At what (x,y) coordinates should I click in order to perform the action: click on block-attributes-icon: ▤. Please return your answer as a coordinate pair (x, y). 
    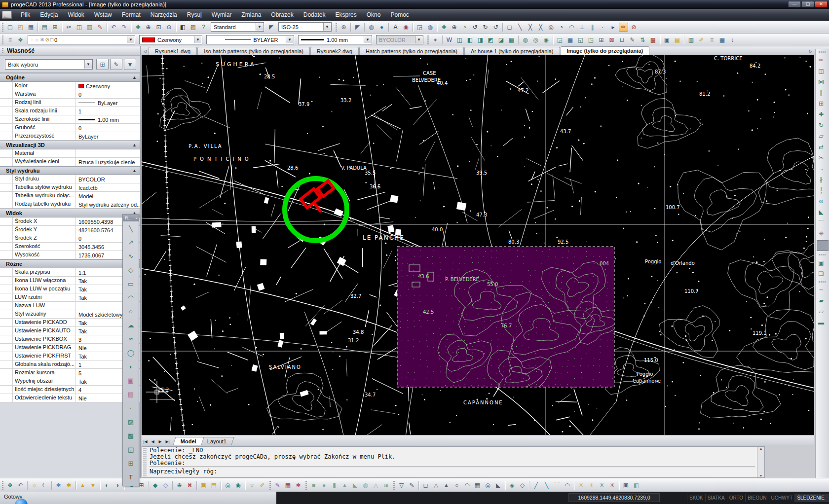
    Looking at the image, I should click on (677, 40).